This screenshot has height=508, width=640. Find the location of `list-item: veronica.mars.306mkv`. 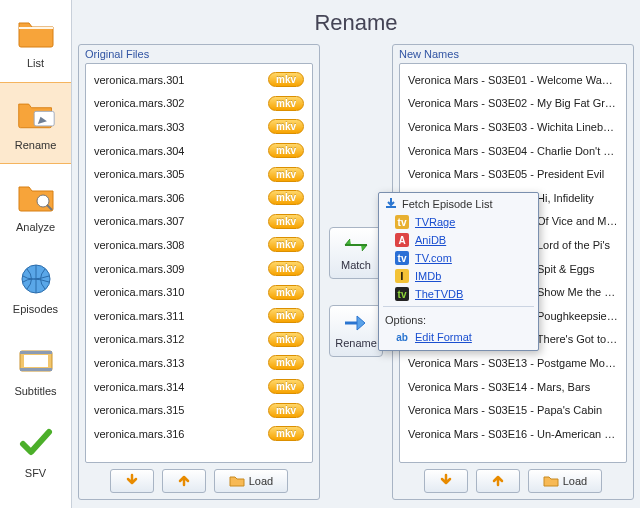

list-item: veronica.mars.306mkv is located at coordinates (199, 198).